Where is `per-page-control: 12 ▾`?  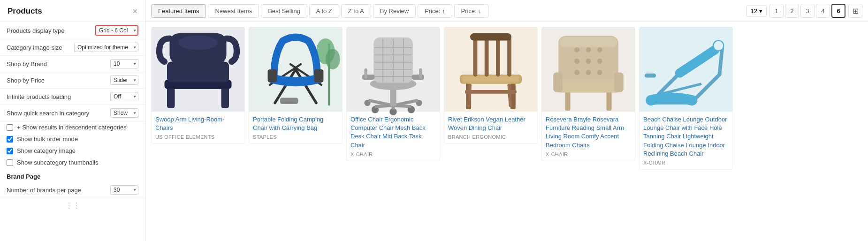
per-page-control: 12 ▾ is located at coordinates (756, 11).